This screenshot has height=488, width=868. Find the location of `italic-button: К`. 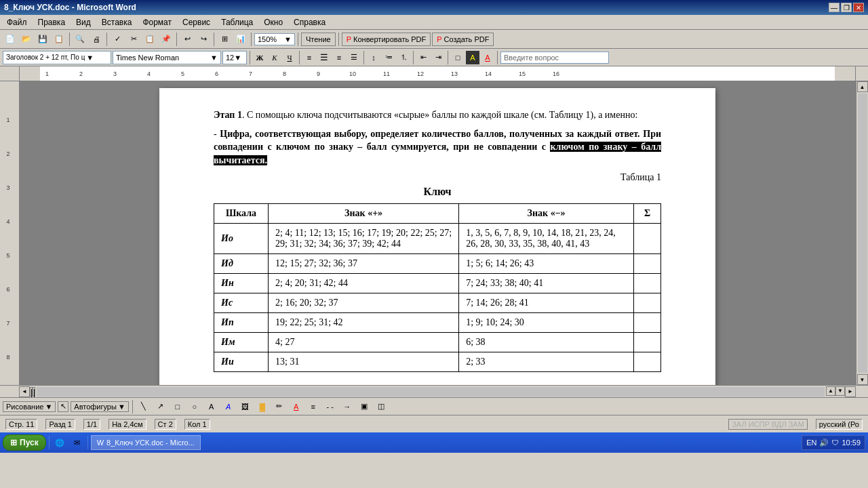

italic-button: К is located at coordinates (275, 58).